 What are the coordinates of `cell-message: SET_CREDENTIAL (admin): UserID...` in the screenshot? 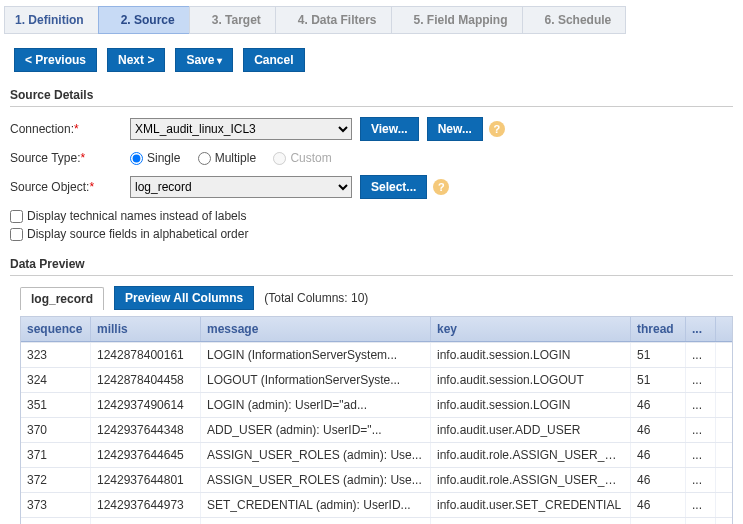 It's located at (316, 505).